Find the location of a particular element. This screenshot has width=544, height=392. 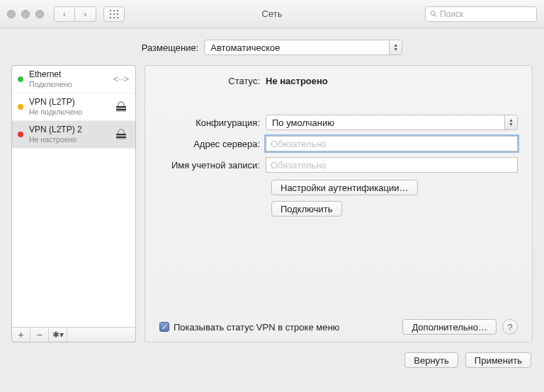

show-all-button is located at coordinates (114, 14).